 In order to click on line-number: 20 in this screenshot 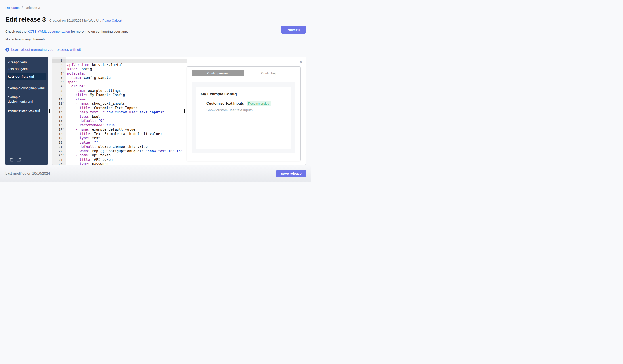, I will do `click(59, 143)`.